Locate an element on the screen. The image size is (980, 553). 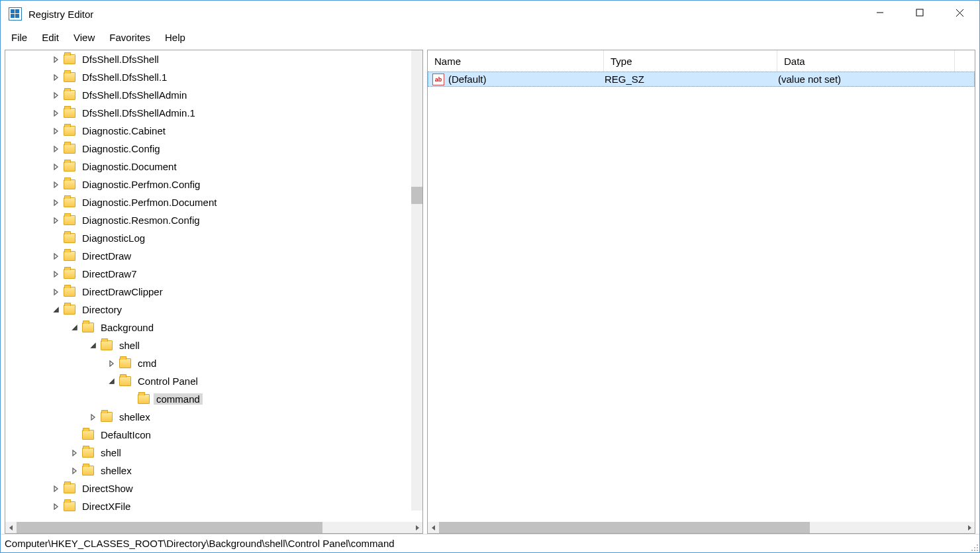
tree-vertical-scroll-thumb is located at coordinates (417, 195).